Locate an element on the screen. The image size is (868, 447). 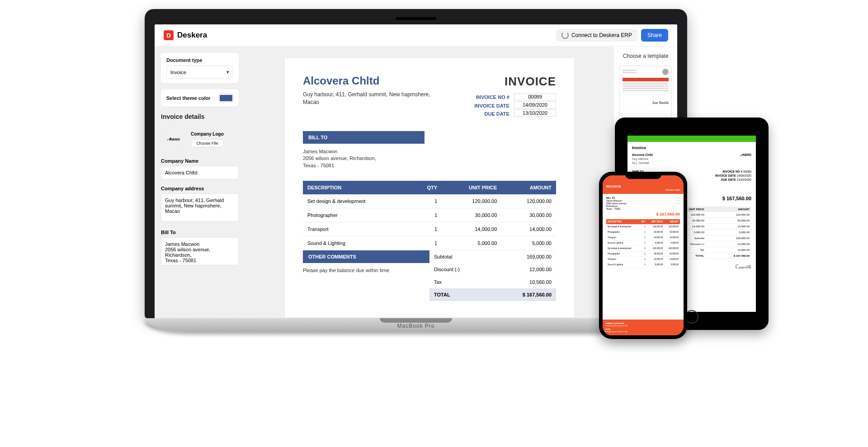
choose-file-button: Choose File is located at coordinates (207, 143).